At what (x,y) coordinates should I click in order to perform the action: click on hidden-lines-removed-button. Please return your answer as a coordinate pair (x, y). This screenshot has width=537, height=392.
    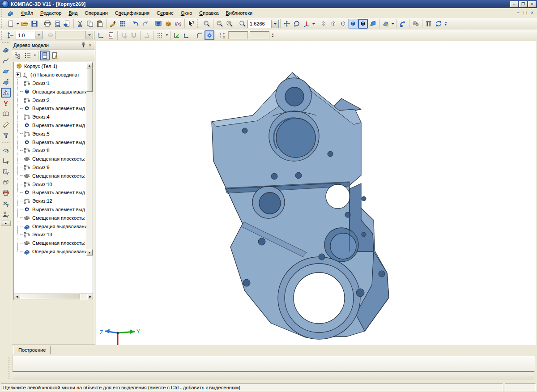
    Looking at the image, I should click on (333, 24).